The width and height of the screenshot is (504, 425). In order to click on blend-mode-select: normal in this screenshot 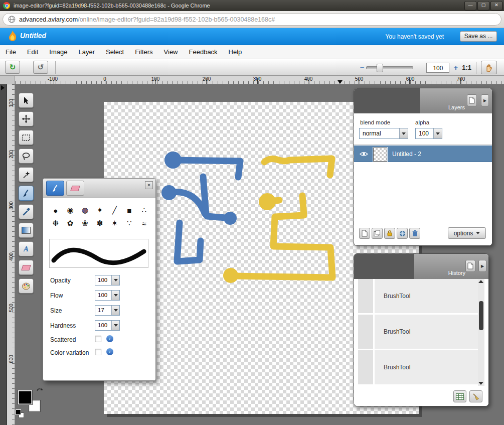, I will do `click(384, 133)`.